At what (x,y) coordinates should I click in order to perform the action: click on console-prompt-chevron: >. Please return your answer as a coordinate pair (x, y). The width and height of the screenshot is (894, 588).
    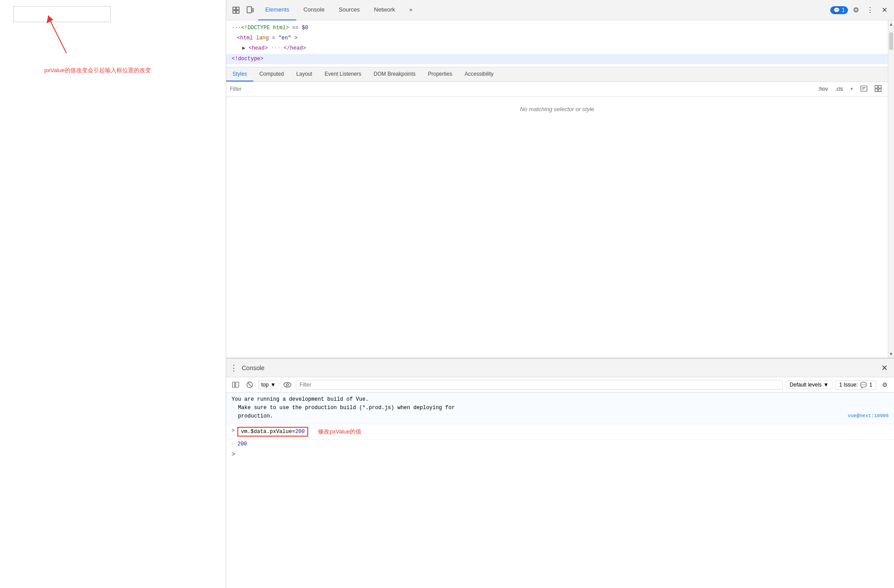
    Looking at the image, I should click on (233, 431).